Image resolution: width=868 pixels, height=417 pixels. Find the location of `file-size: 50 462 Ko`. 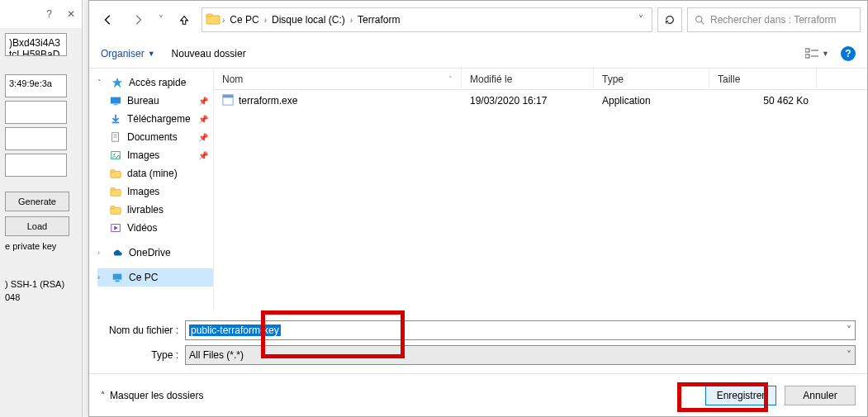

file-size: 50 462 Ko is located at coordinates (763, 101).